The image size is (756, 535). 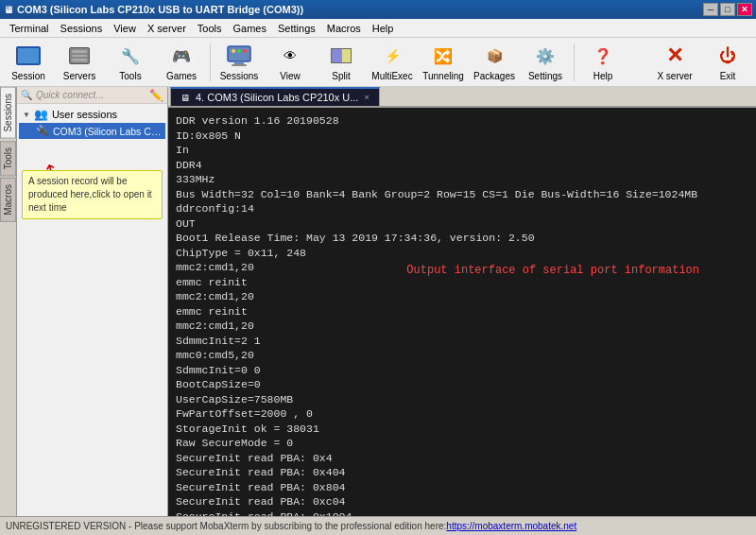 I want to click on settings-button: ⚙️ Settings, so click(x=545, y=62).